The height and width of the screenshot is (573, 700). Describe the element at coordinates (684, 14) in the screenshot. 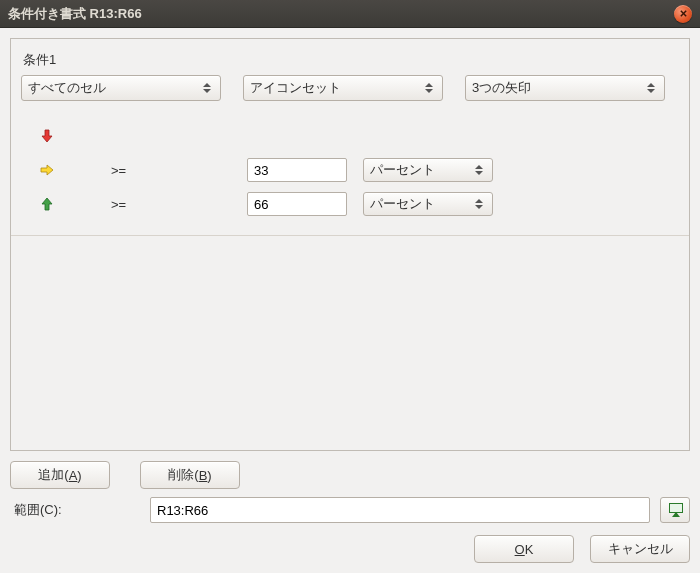

I see `close-icon` at that location.